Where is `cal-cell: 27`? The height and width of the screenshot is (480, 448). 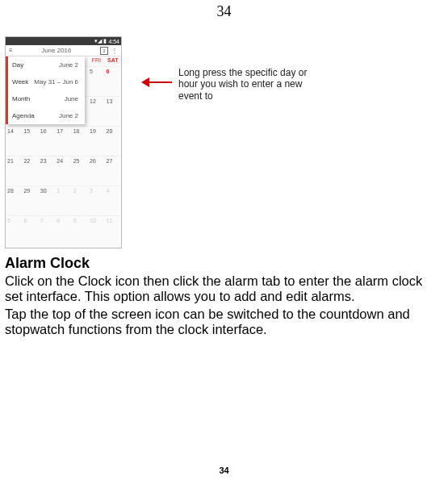
cal-cell: 27 is located at coordinates (113, 171).